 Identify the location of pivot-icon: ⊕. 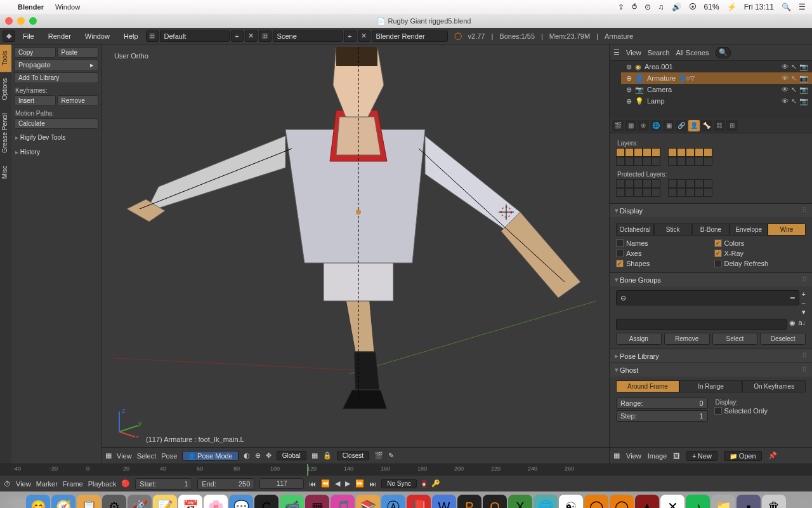
(258, 456).